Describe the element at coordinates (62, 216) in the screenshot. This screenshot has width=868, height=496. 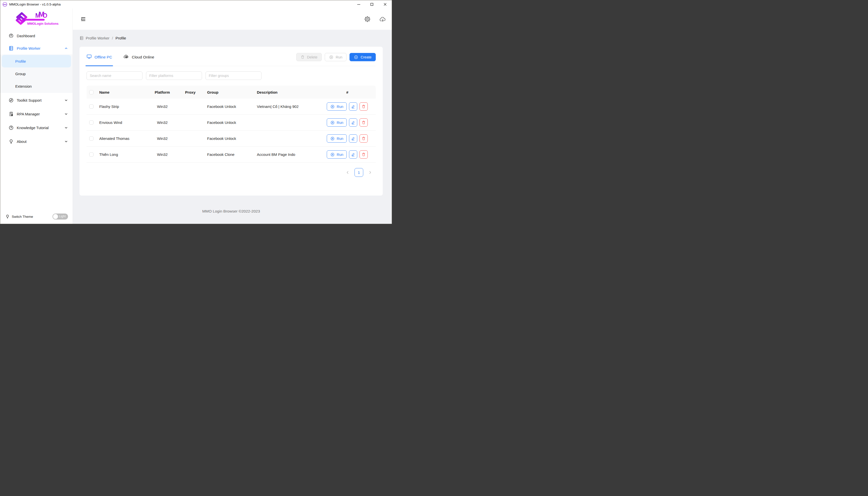
I see `toggle-label: Light` at that location.